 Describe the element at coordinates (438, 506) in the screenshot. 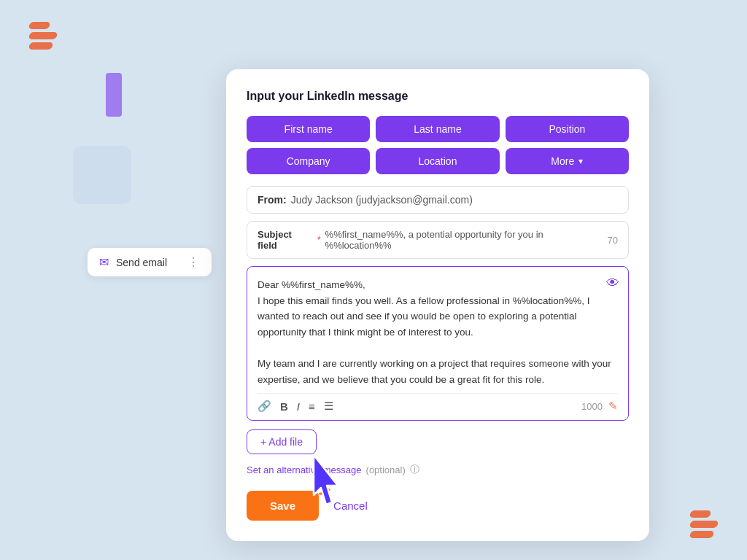

I see `action-buttons: Save Cancel` at that location.